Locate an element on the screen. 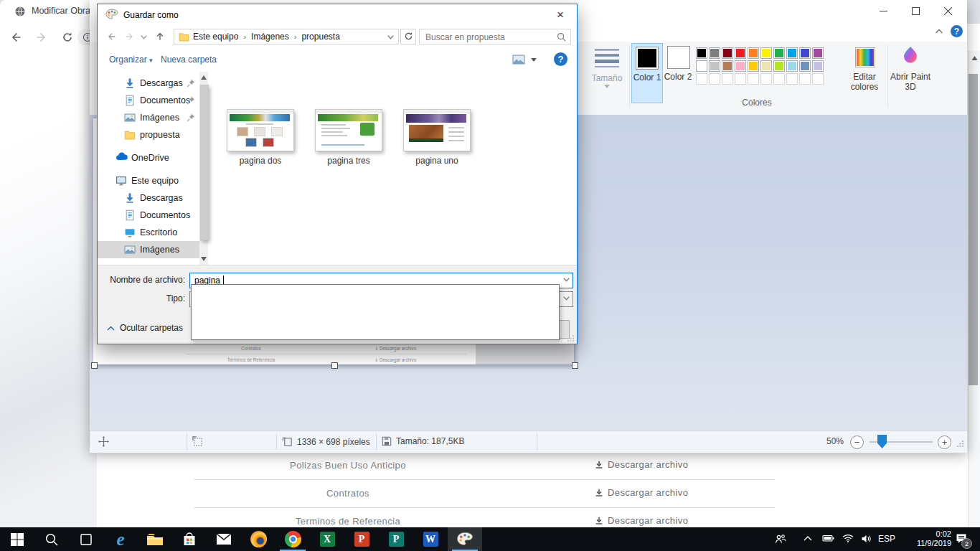 This screenshot has height=551, width=980. sidebar-item-este-equipo: Este equipo is located at coordinates (149, 181).